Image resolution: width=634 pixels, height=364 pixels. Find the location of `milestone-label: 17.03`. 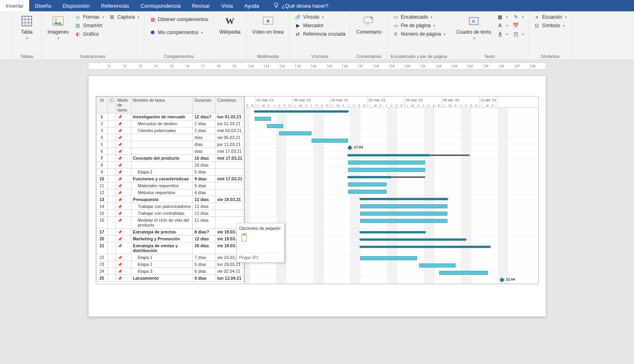

milestone-label: 17.03 is located at coordinates (359, 147).